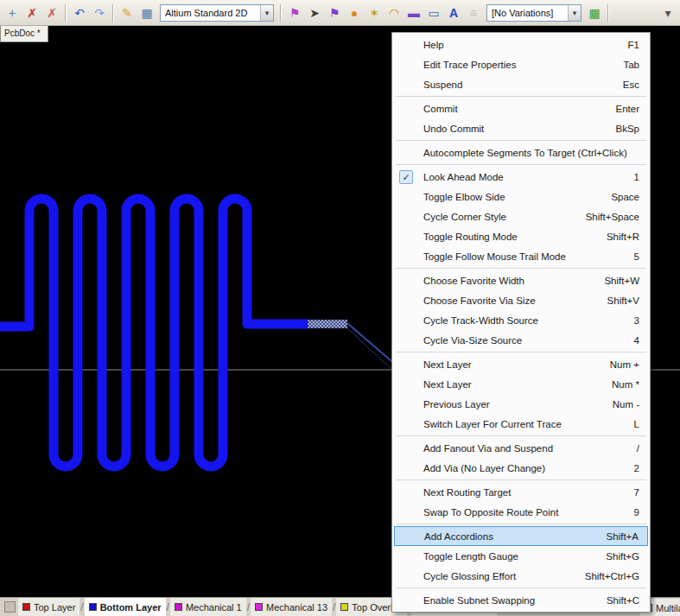 Image resolution: width=680 pixels, height=616 pixels. Describe the element at coordinates (668, 608) in the screenshot. I see `layer-tab-label: Multilayer` at that location.